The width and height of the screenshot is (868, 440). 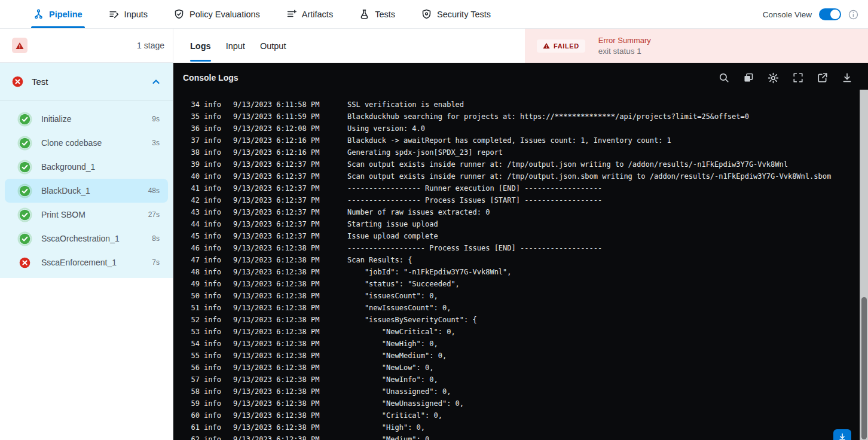 What do you see at coordinates (864, 265) in the screenshot?
I see `console-scrollbar` at bounding box center [864, 265].